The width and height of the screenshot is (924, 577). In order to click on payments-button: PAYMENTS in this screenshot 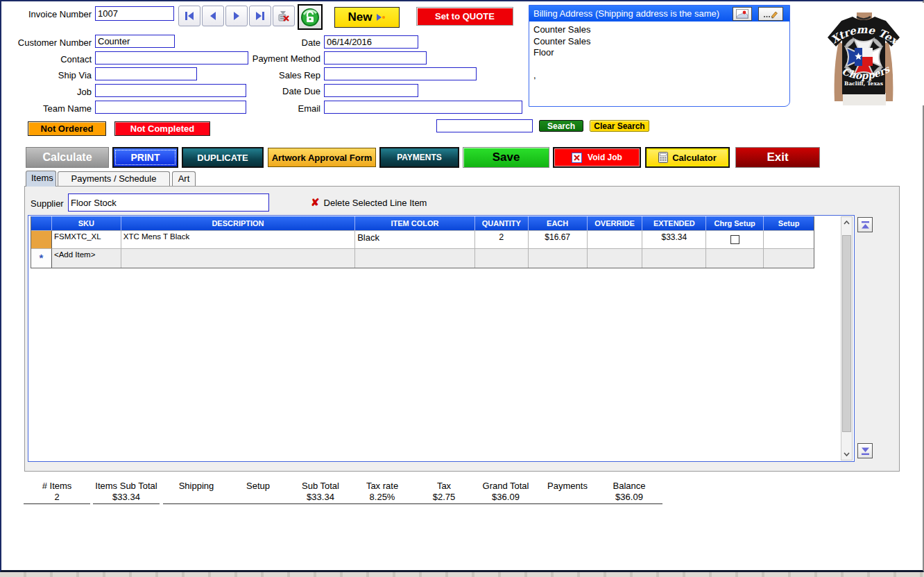, I will do `click(419, 157)`.